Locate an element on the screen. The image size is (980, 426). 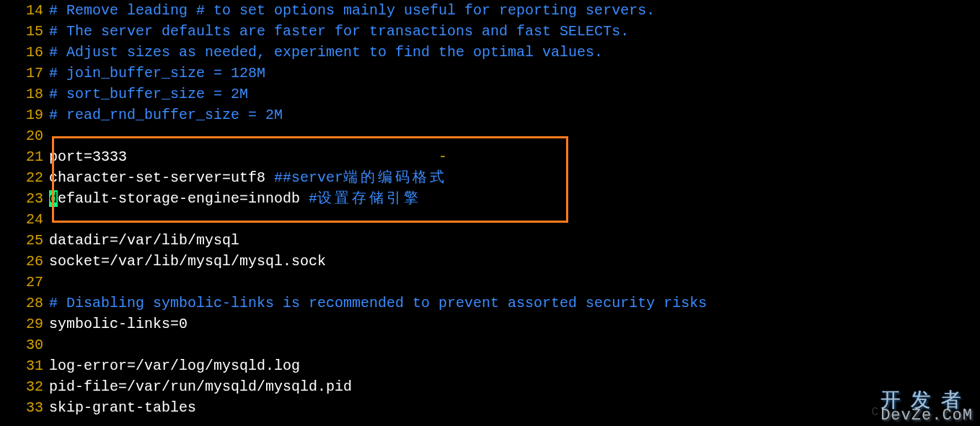
line-number: 22 is located at coordinates (25, 177).